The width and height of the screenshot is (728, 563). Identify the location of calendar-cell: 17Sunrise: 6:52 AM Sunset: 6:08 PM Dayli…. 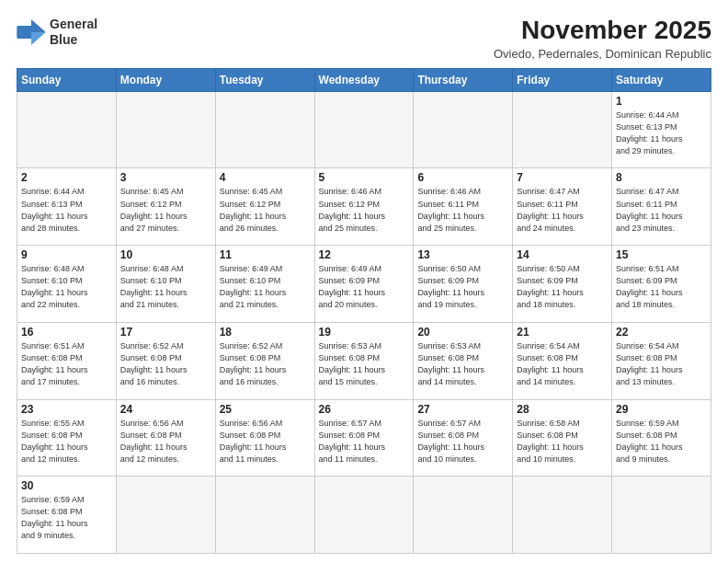
(165, 361).